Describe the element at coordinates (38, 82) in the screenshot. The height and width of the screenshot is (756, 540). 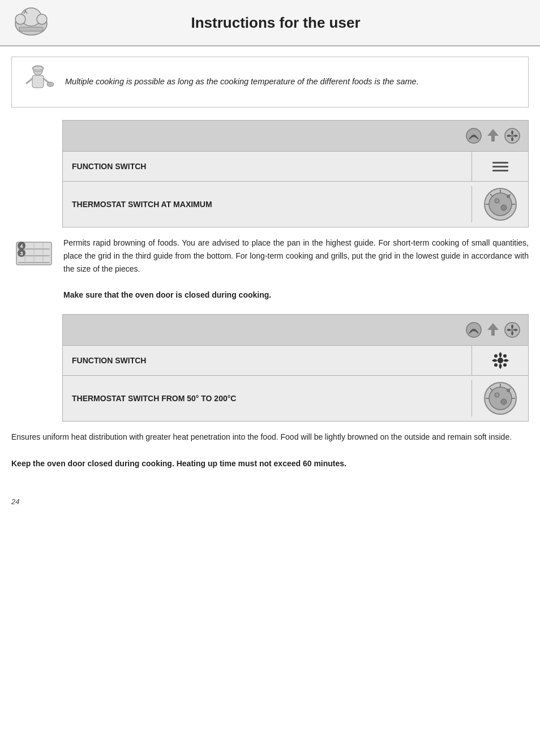
I see `chef-icon` at that location.